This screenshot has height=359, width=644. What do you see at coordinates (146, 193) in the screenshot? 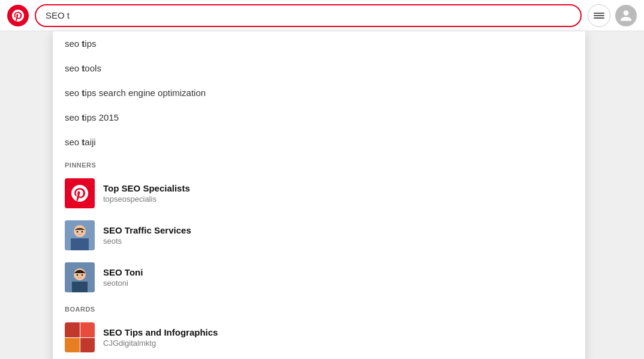
I see `pinner-text-top-seo: Top SEO Specialists topseospecialis` at bounding box center [146, 193].